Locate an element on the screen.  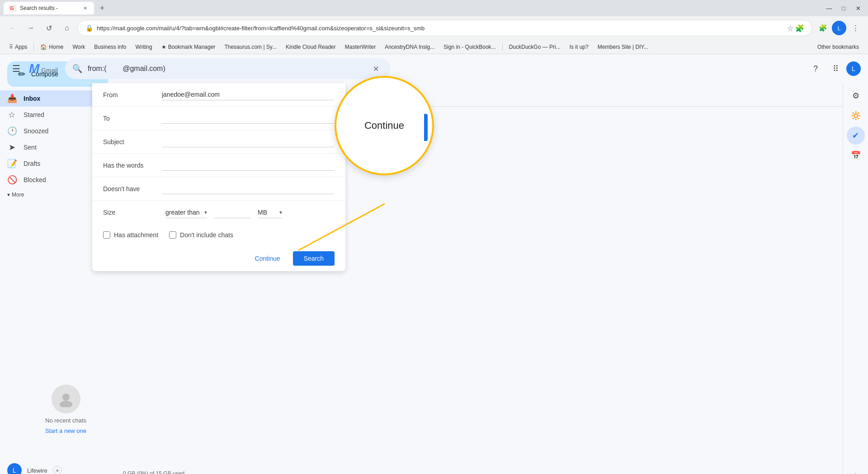
search-box: 🔍 ✕ is located at coordinates (228, 69).